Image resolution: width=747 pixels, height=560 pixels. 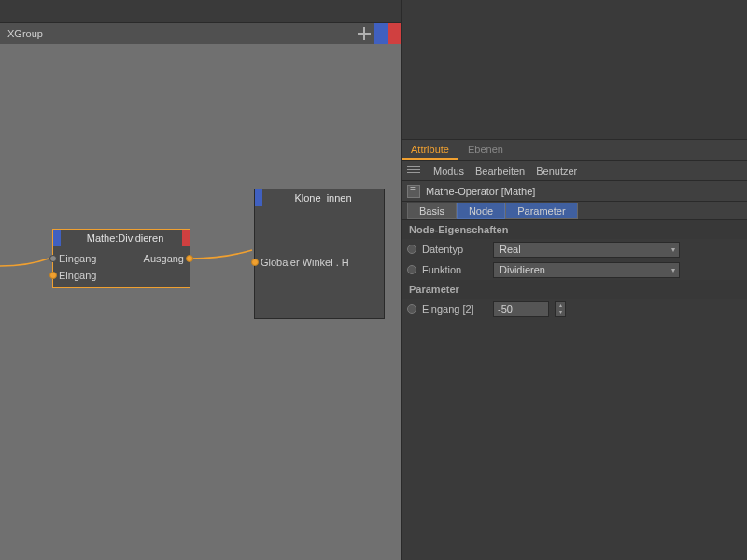 I want to click on xgroup-title: XGroup, so click(x=25, y=34).